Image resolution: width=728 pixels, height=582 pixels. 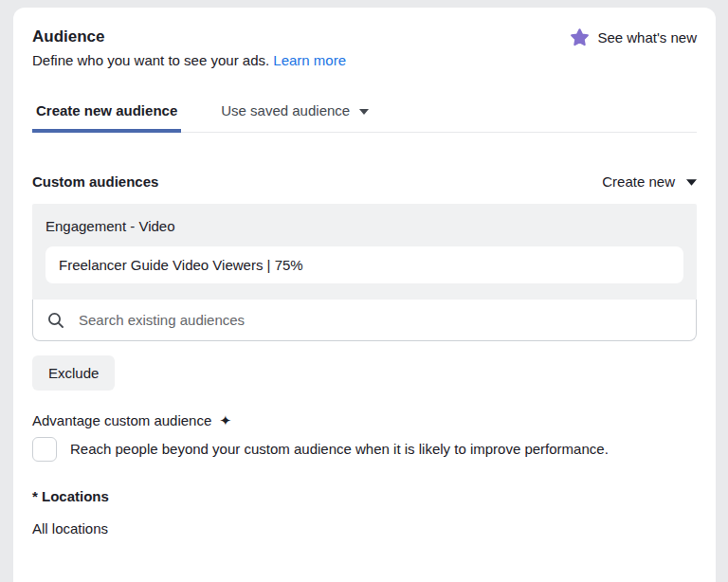 I want to click on create-new-dropdown: Create new, so click(x=649, y=182).